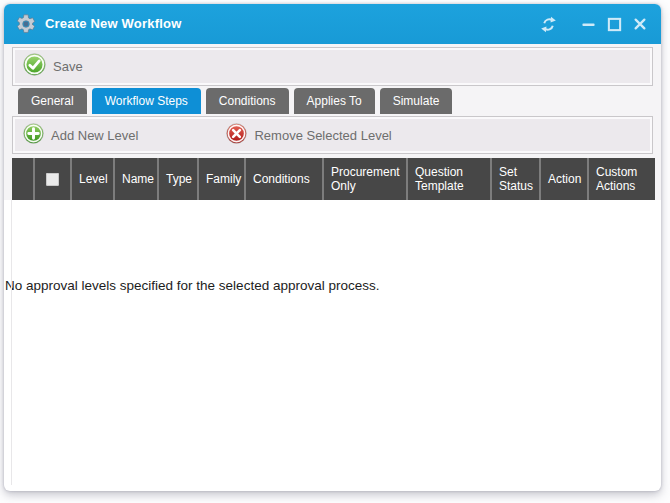 This screenshot has height=503, width=670. What do you see at coordinates (68, 66) in the screenshot?
I see `save-label: Save` at bounding box center [68, 66].